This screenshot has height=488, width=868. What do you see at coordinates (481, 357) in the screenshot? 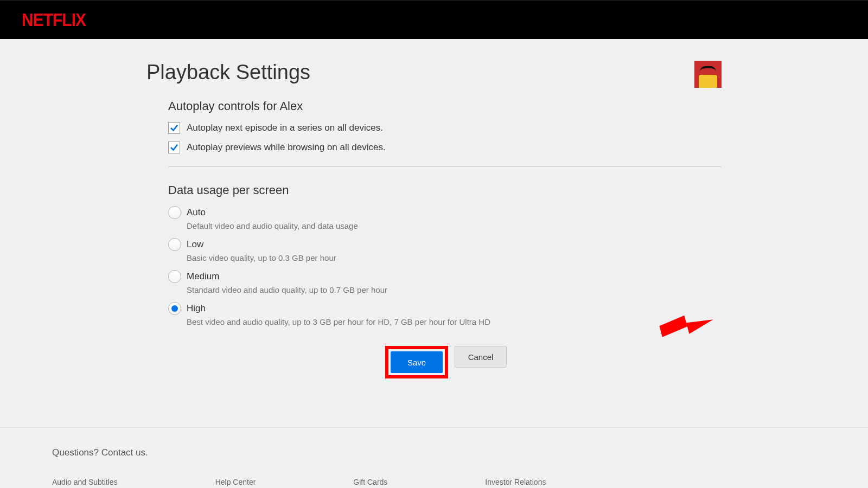
I see `cancel-button: Cancel` at bounding box center [481, 357].